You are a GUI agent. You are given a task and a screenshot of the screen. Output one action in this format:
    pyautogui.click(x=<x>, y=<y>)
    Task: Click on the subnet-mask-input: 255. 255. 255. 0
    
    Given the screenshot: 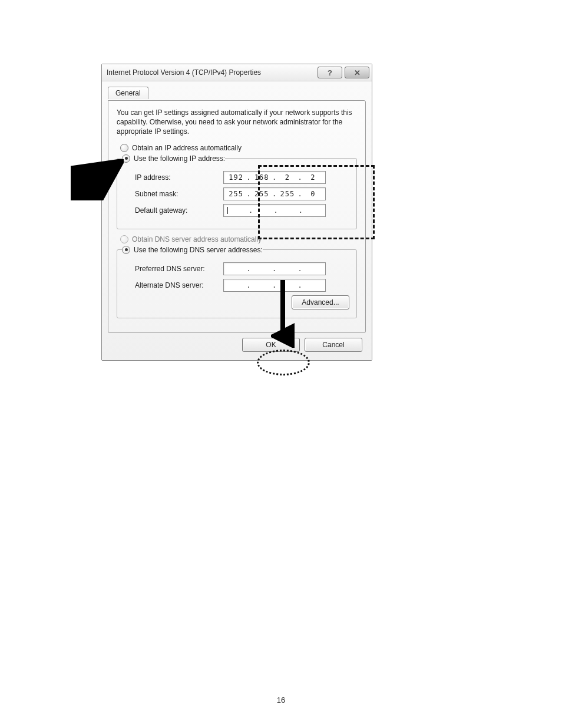 What is the action you would take?
    pyautogui.click(x=275, y=194)
    